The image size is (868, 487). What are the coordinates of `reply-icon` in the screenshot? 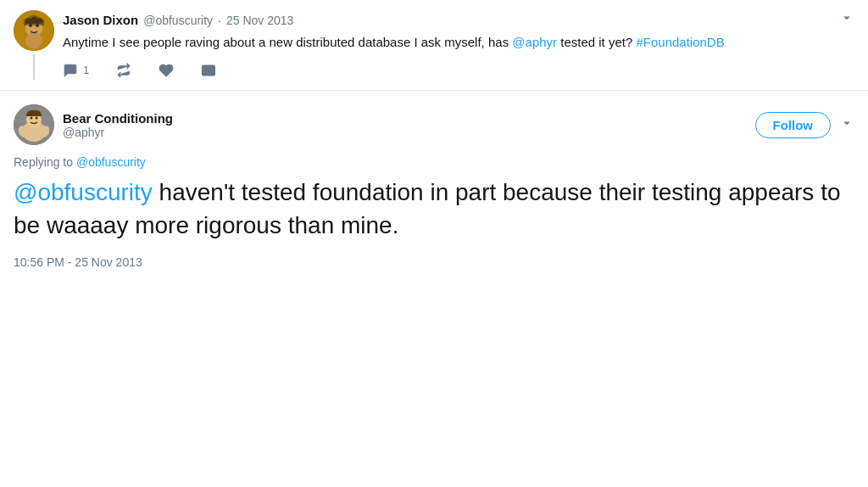 It's located at (70, 70).